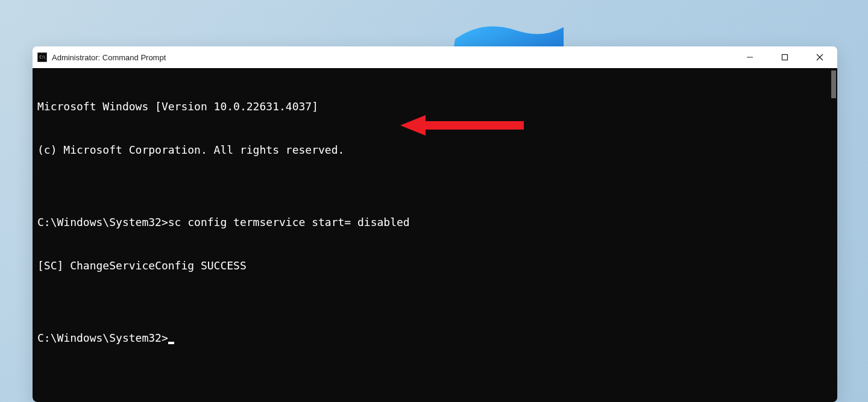 Image resolution: width=868 pixels, height=402 pixels. What do you see at coordinates (435, 222) in the screenshot?
I see `terminal-line: C:\Windows\System32>sc config termservic…` at bounding box center [435, 222].